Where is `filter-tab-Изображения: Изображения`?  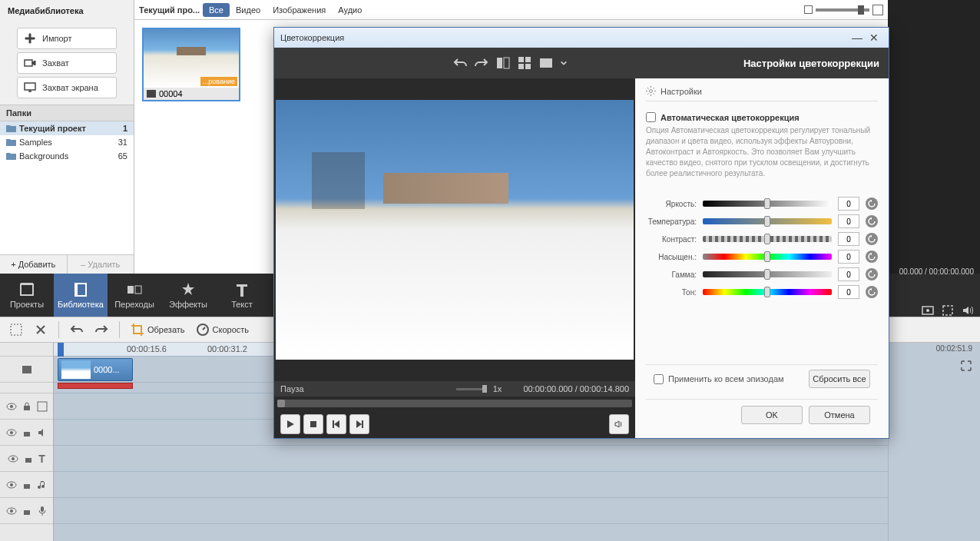 filter-tab-Изображения: Изображения is located at coordinates (300, 10).